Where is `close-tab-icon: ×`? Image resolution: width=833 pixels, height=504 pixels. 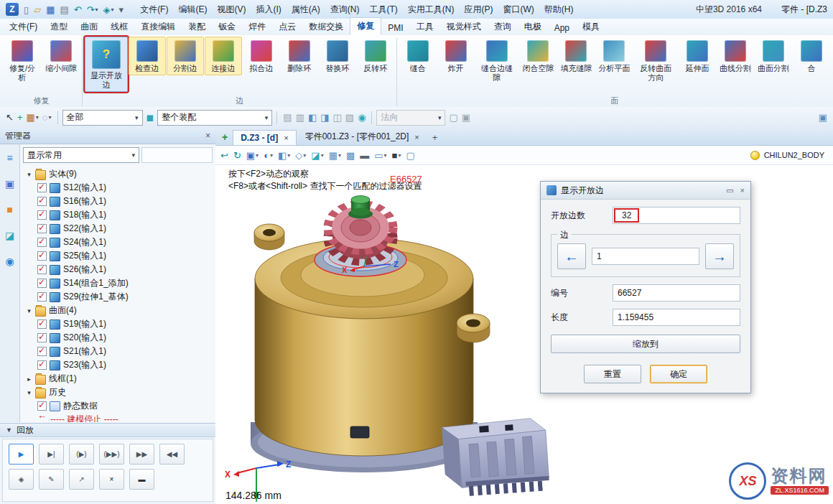
close-tab-icon: × is located at coordinates (286, 138).